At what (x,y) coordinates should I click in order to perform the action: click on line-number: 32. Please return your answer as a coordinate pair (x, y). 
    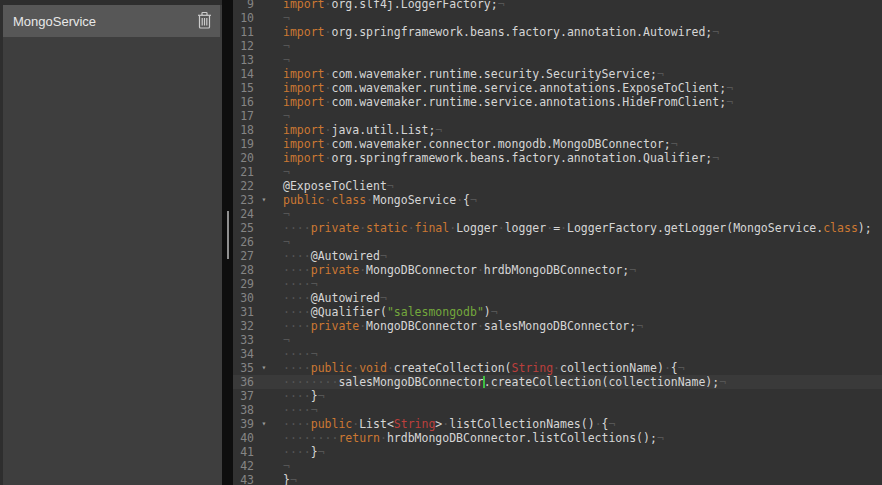
    Looking at the image, I should click on (244, 326).